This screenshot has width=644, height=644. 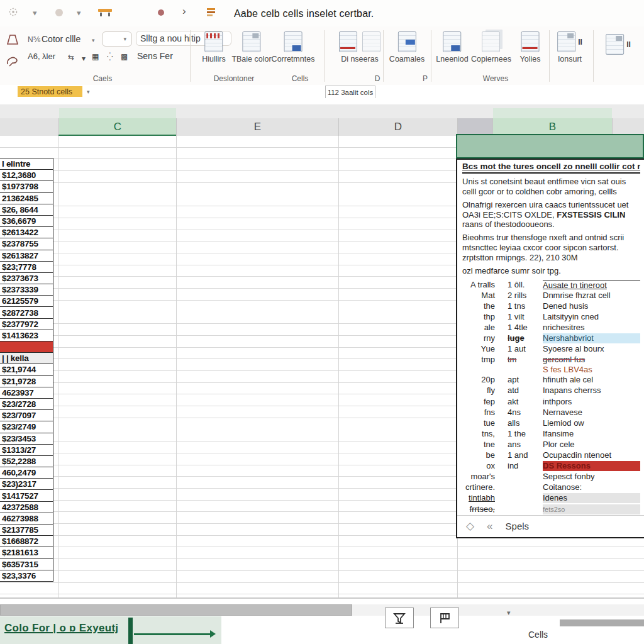 What do you see at coordinates (79, 13) in the screenshot?
I see `dropdown-caret-icon: ▾` at bounding box center [79, 13].